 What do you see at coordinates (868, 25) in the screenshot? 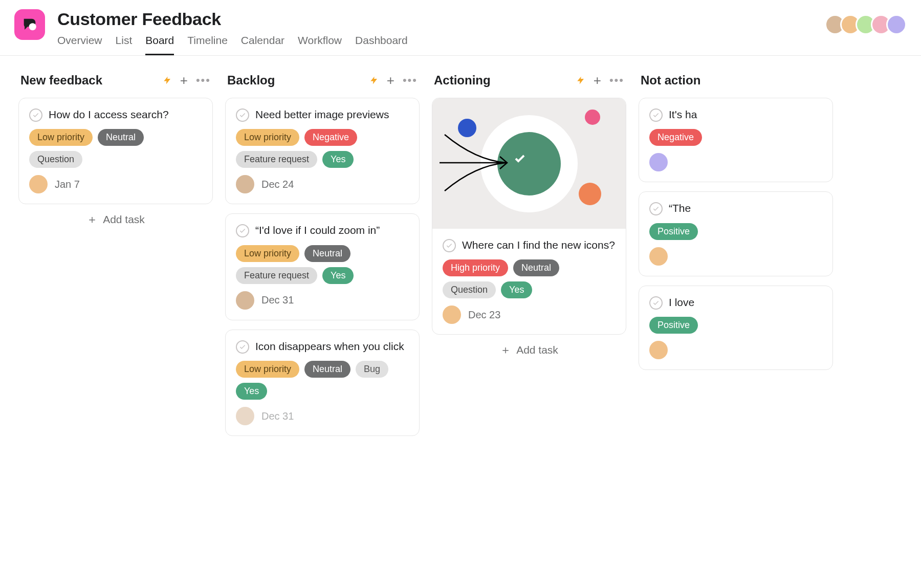
I see `member-avatars` at bounding box center [868, 25].